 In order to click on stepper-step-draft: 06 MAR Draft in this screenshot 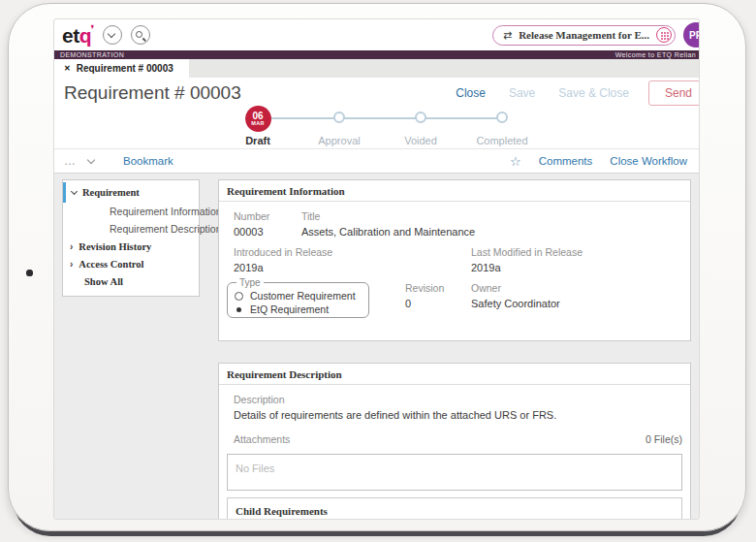, I will do `click(258, 118)`.